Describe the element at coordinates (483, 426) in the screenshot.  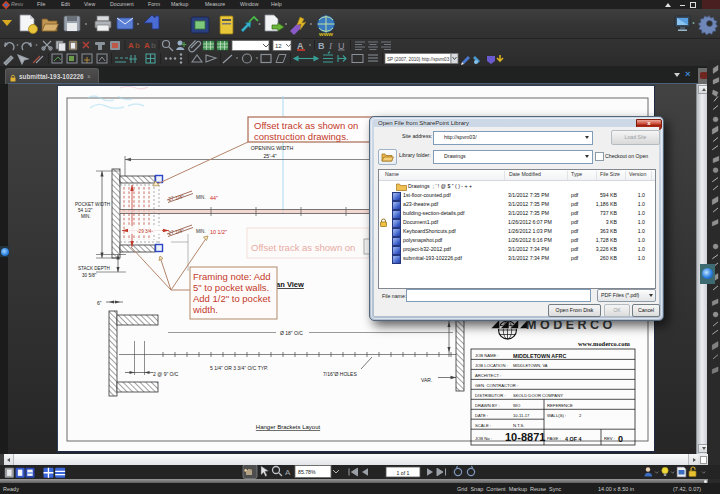
I see `svg-text: SCALE :` at that location.